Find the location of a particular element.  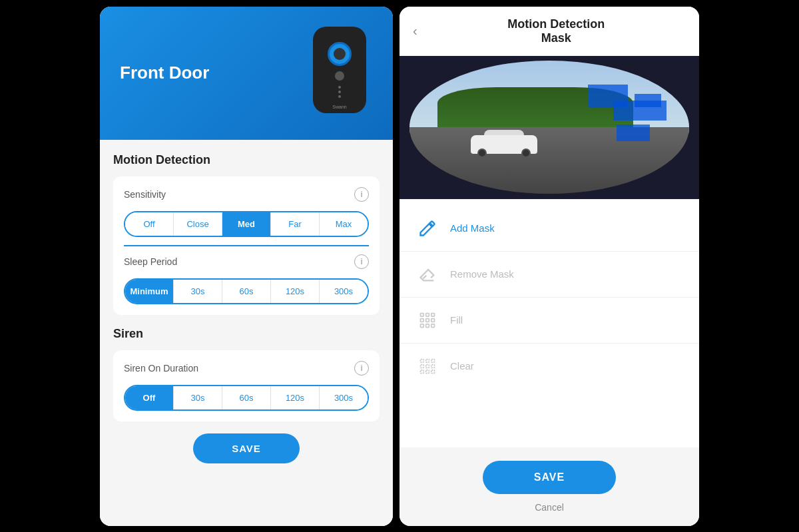

siren-60s: 60s is located at coordinates (246, 398).